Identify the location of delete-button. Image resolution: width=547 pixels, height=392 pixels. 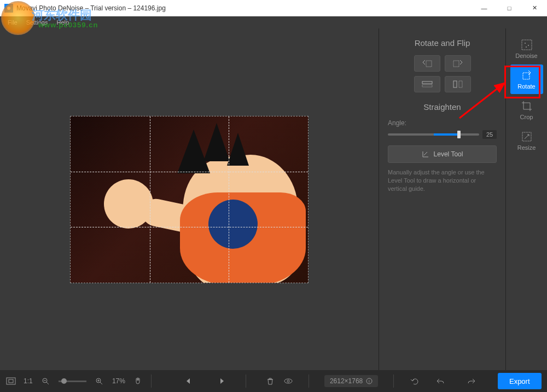
(270, 381).